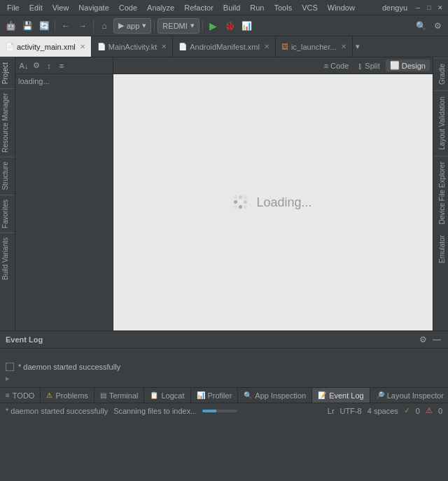 This screenshot has width=448, height=481. What do you see at coordinates (225, 47) in the screenshot?
I see `file-tab-label-androidmanifest: AndroidManifest.xml` at bounding box center [225, 47].